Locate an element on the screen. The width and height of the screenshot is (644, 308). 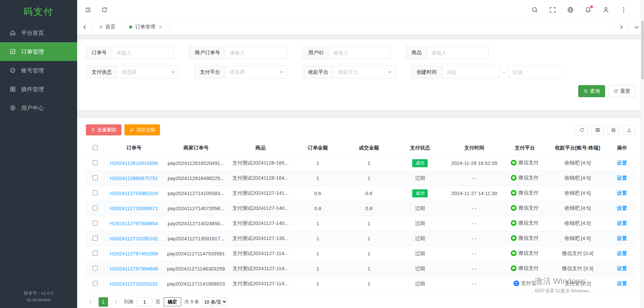
reset-button: 重置 is located at coordinates (622, 91).